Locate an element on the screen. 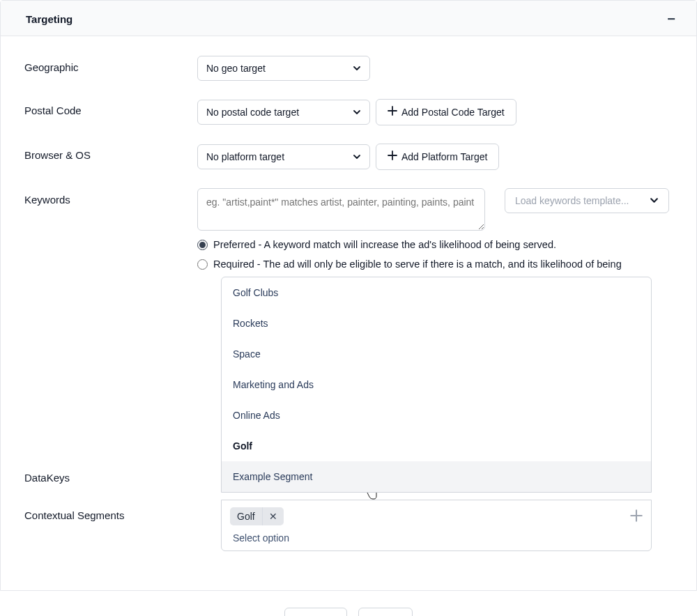  cancel-button: Cancel is located at coordinates (316, 612).